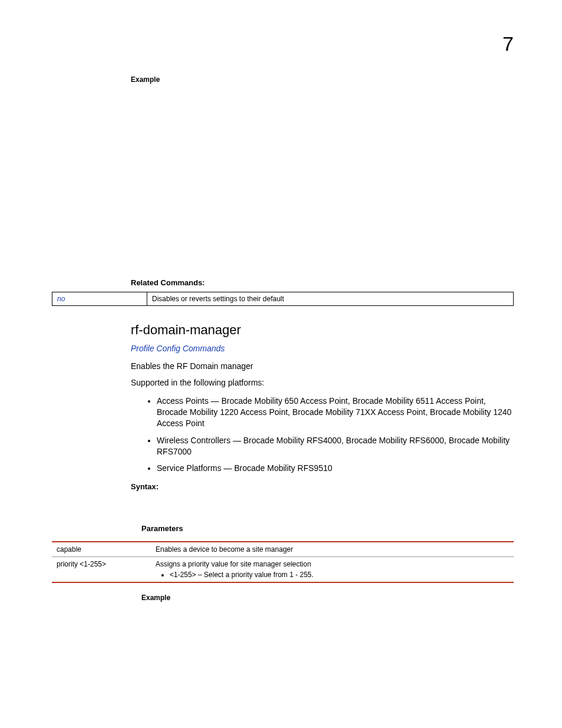 Image resolution: width=562 pixels, height=728 pixels. Describe the element at coordinates (283, 44) in the screenshot. I see `page-number: 7` at that location.